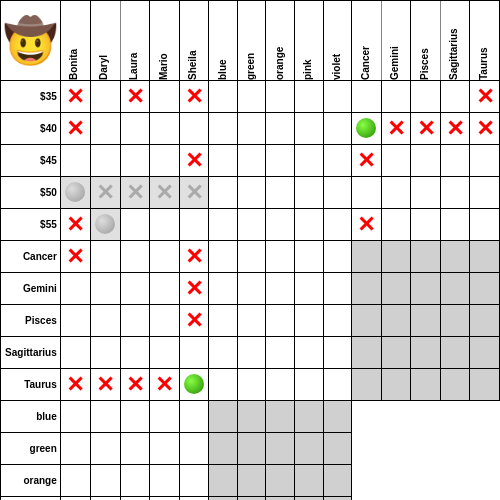 This screenshot has height=500, width=500. What do you see at coordinates (426, 97) in the screenshot?
I see `cell-35-pisces` at bounding box center [426, 97].